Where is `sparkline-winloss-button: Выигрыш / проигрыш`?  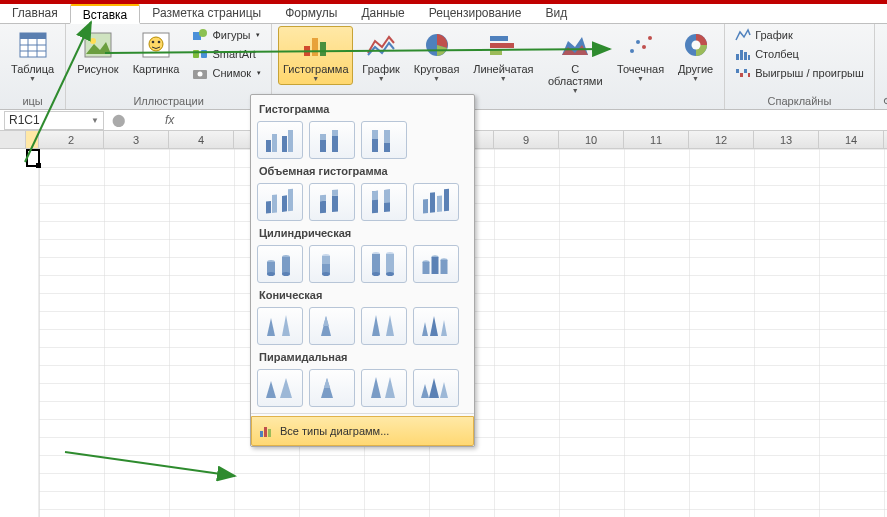
sparkline-winloss-button: Выигрыш / проигрыш is located at coordinates (800, 73).